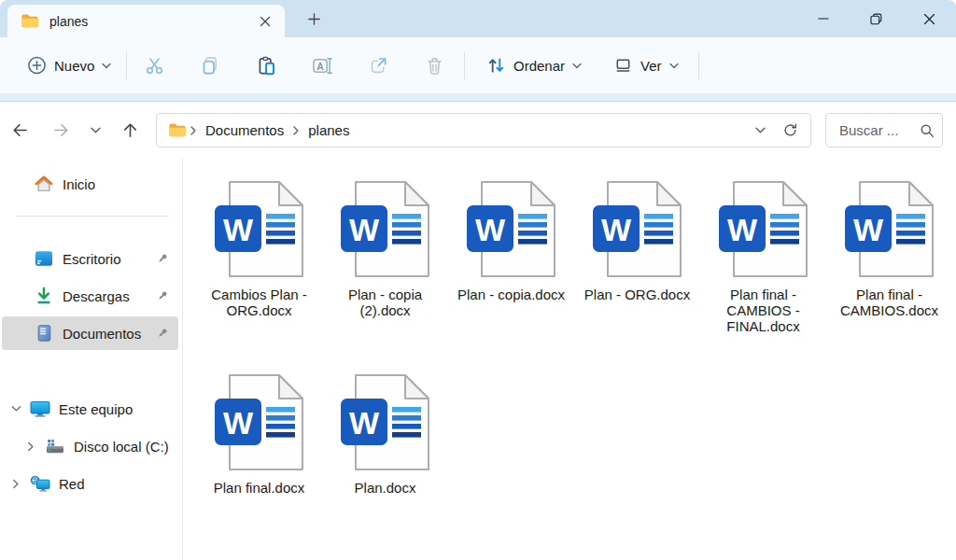  I want to click on sort-arrows-icon, so click(497, 65).